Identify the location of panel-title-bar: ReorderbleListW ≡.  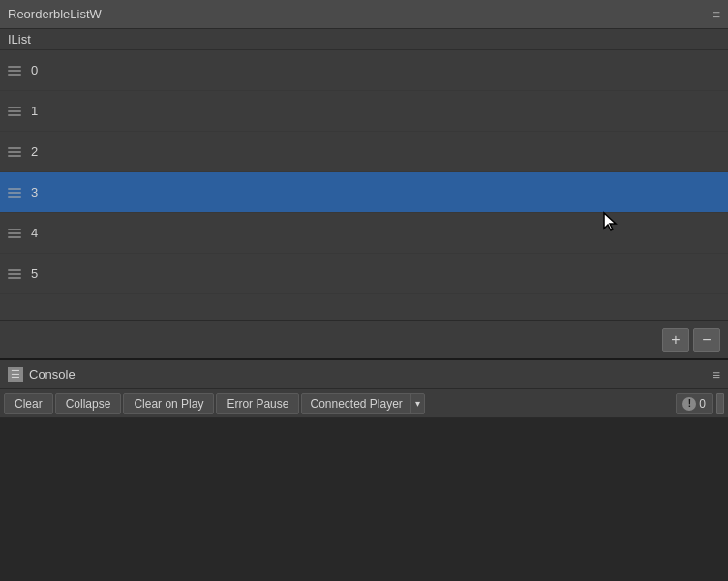
(364, 15).